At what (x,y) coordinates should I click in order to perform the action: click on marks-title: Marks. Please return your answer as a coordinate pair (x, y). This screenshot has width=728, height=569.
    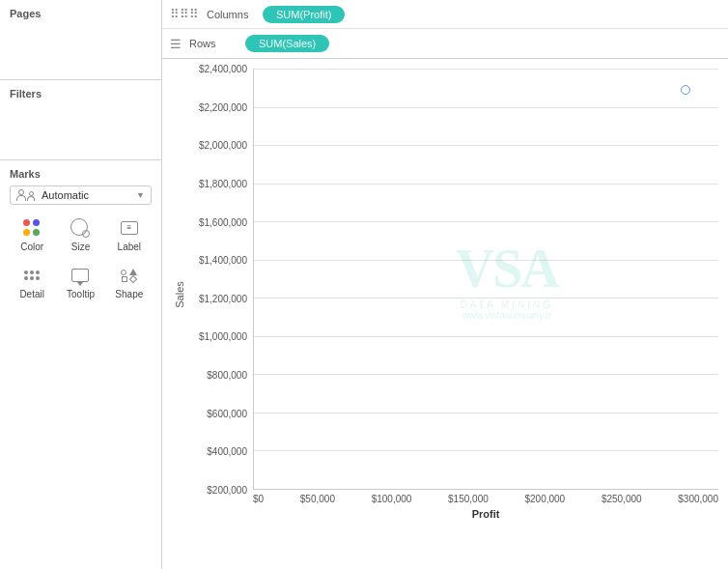
    Looking at the image, I should click on (81, 174).